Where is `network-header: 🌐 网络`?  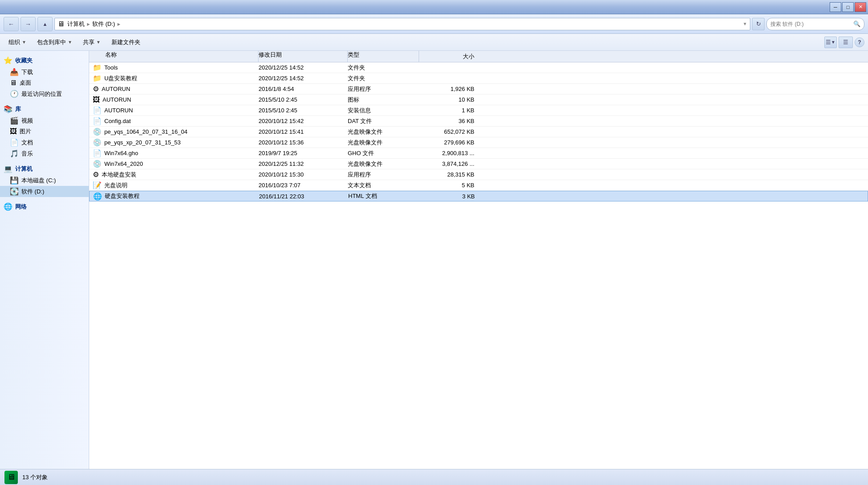 network-header: 🌐 网络 is located at coordinates (45, 207).